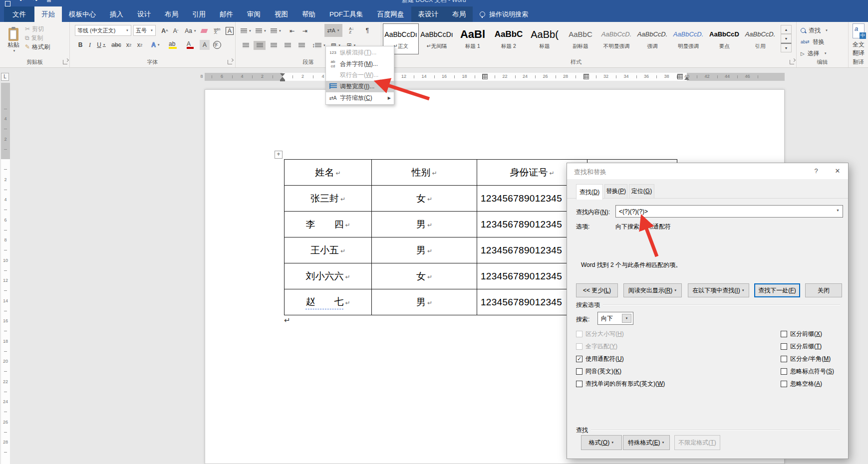  I want to click on left-indent-marker, so click(283, 81).